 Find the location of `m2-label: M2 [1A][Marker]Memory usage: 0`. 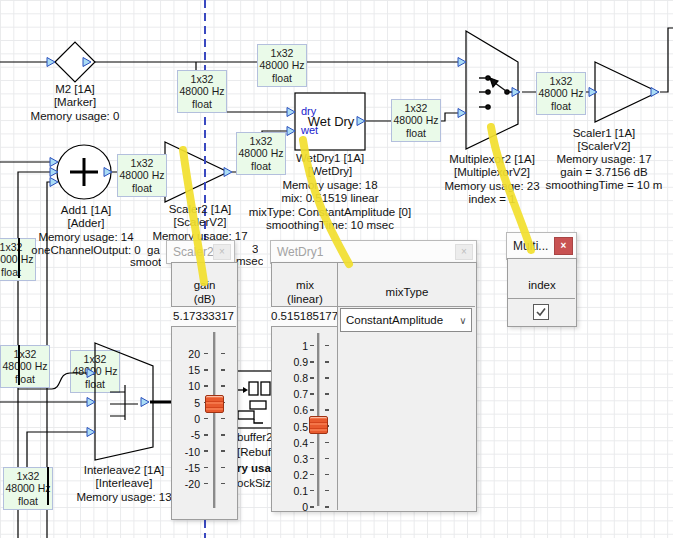

m2-label: M2 [1A][Marker]Memory usage: 0 is located at coordinates (85, 103).